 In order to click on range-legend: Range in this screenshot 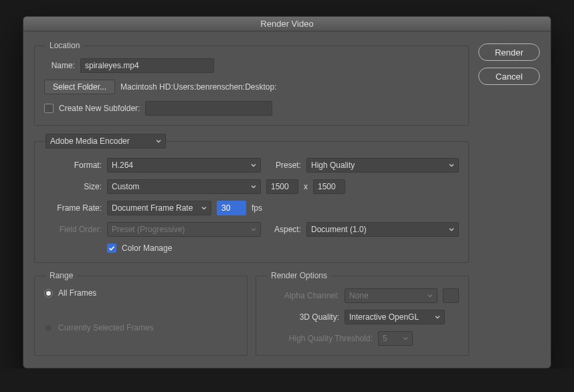, I will do `click(62, 276)`.